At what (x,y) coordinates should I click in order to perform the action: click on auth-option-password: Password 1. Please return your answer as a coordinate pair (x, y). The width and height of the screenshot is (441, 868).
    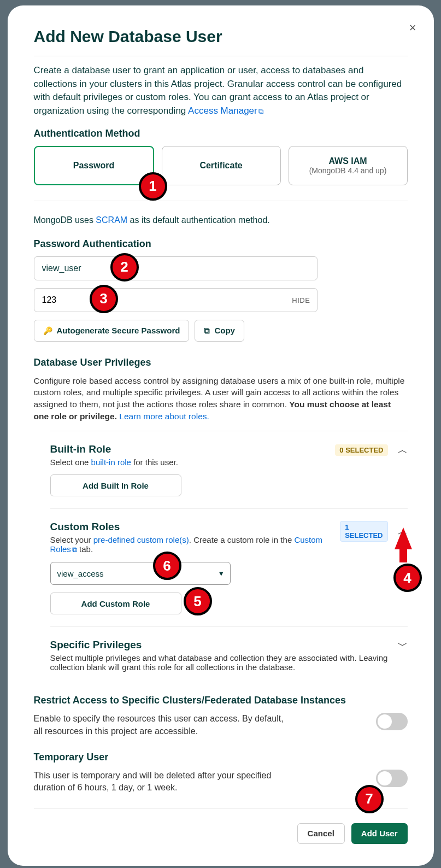
    Looking at the image, I should click on (94, 166).